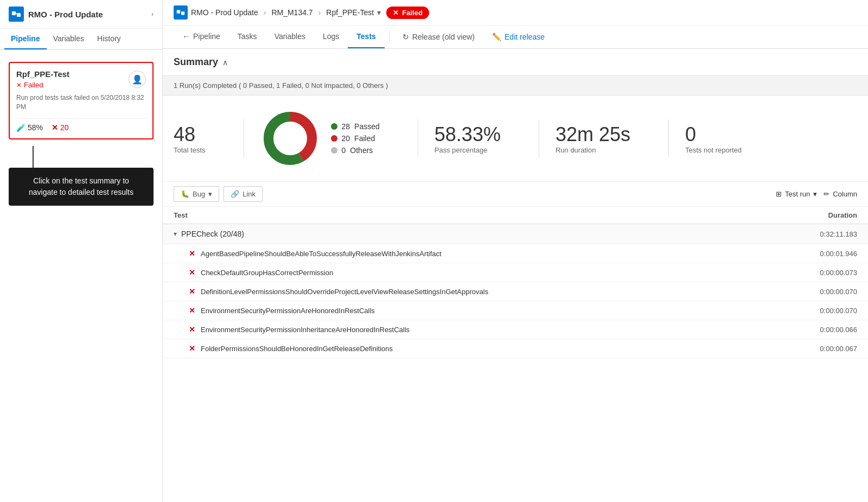 This screenshot has height=502, width=868. What do you see at coordinates (249, 194) in the screenshot?
I see `link-label: Link` at bounding box center [249, 194].